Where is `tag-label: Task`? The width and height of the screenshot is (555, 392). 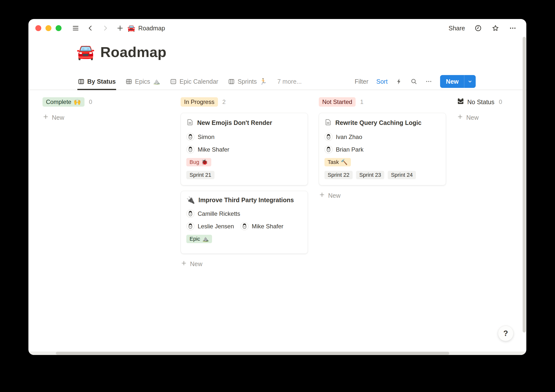
tag-label: Task is located at coordinates (333, 162).